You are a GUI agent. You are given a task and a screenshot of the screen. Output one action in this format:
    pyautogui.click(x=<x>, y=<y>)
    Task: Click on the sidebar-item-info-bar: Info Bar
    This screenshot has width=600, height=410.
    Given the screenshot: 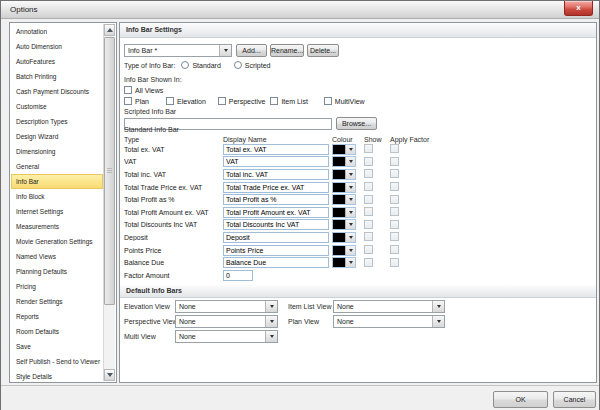 What is the action you would take?
    pyautogui.click(x=57, y=182)
    